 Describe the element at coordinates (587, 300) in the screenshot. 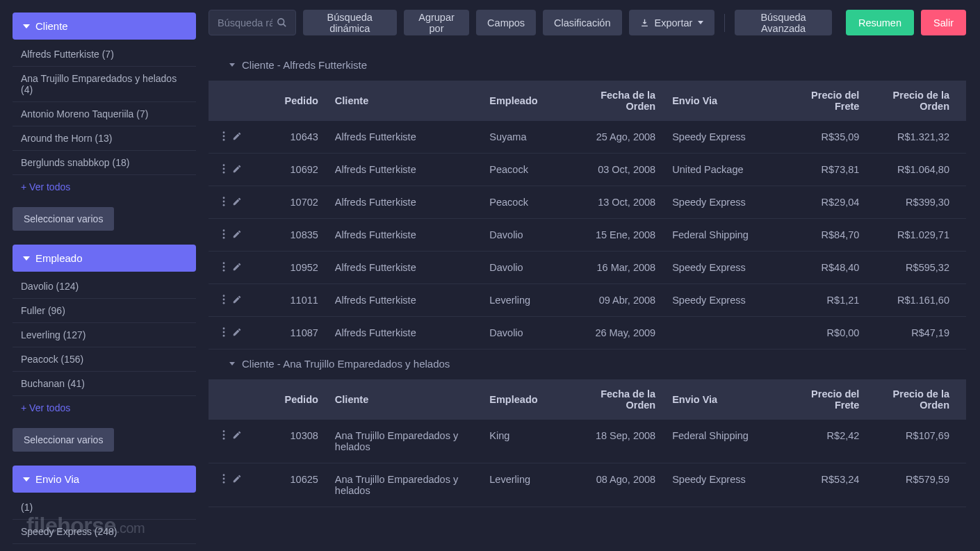

I see `table-row: 11011 Alfreds Futterkiste Leverling 09 A…` at that location.